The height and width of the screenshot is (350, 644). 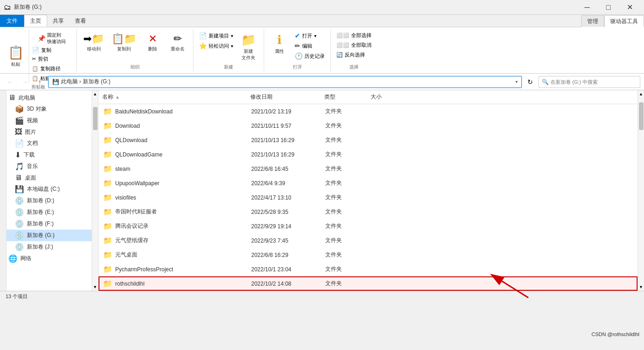 I want to click on paste-button: 📋 粘贴, so click(x=17, y=56).